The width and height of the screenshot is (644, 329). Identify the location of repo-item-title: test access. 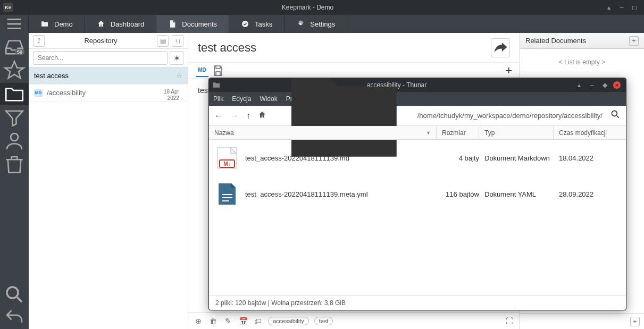
(51, 75).